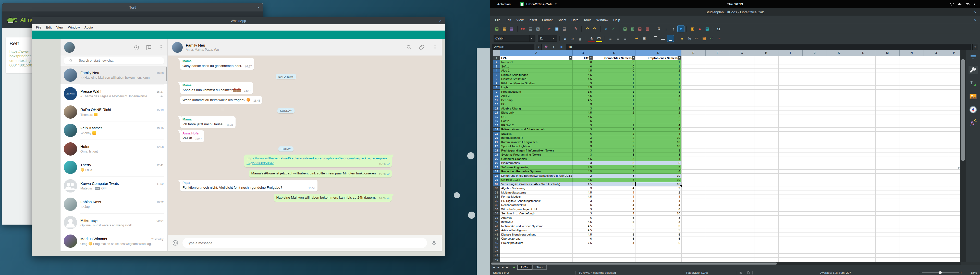 The image size is (980, 275). What do you see at coordinates (554, 47) in the screenshot?
I see `sum-icon: Σ` at bounding box center [554, 47].